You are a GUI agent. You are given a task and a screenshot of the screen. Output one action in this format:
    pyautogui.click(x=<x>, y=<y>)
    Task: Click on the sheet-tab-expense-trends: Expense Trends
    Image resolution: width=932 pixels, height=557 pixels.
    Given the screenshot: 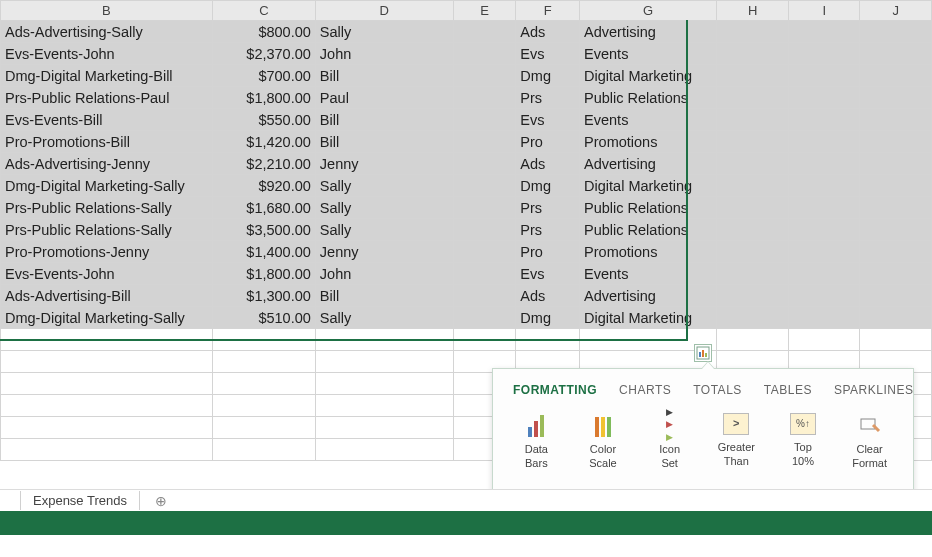 What is the action you would take?
    pyautogui.click(x=80, y=500)
    